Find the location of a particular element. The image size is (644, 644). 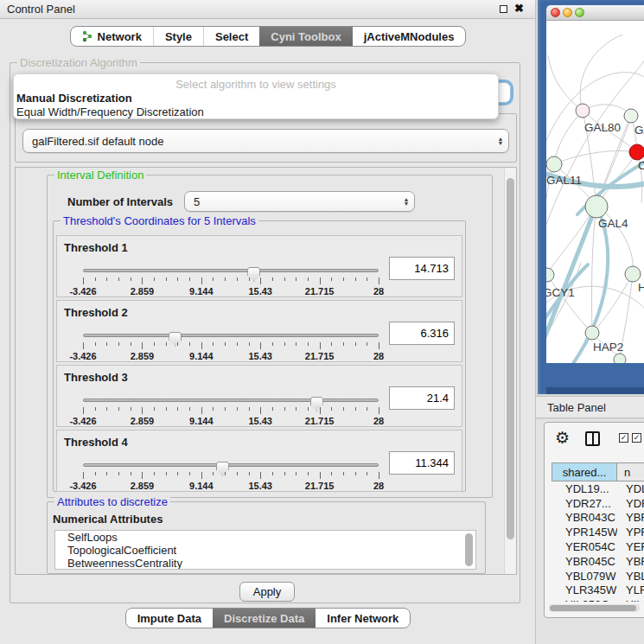

table-data-combobox: galFiltered.sif default node ▲▼ is located at coordinates (266, 141).